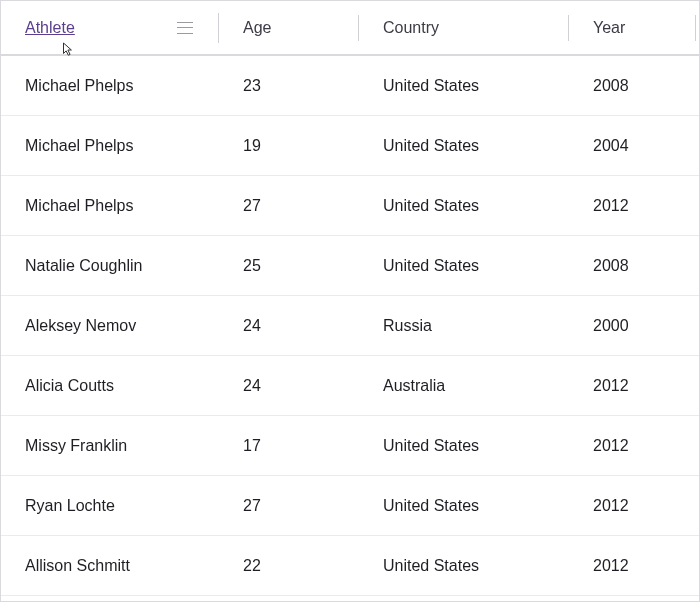 The height and width of the screenshot is (602, 700). What do you see at coordinates (350, 28) in the screenshot?
I see `column-header-row: Athlete Age Country Year` at bounding box center [350, 28].